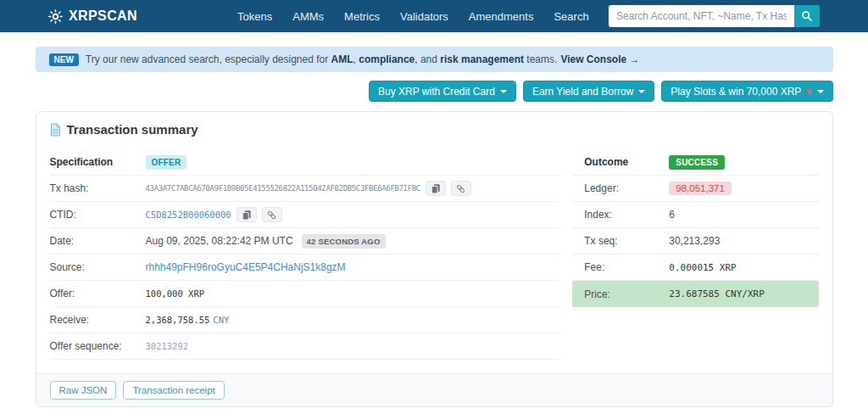 The height and width of the screenshot is (414, 868). I want to click on nav-item-search: Search, so click(571, 17).